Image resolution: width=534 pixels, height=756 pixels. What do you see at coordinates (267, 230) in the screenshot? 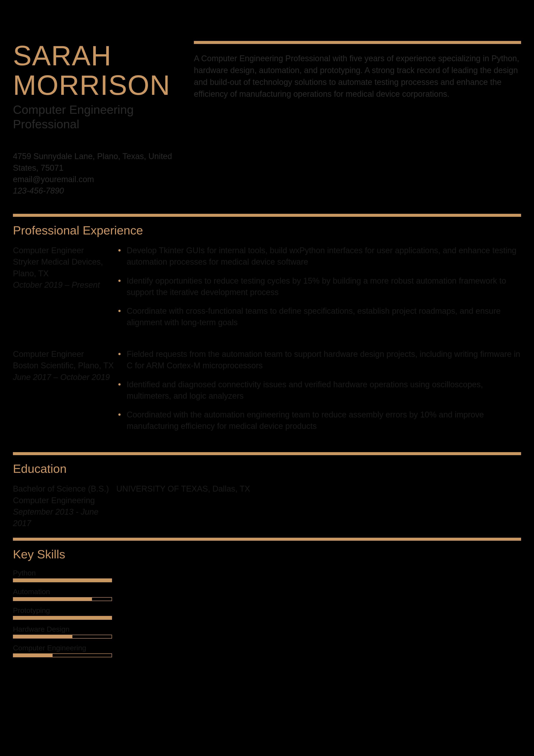
I see `section-title-experience: Professional Experience` at bounding box center [267, 230].